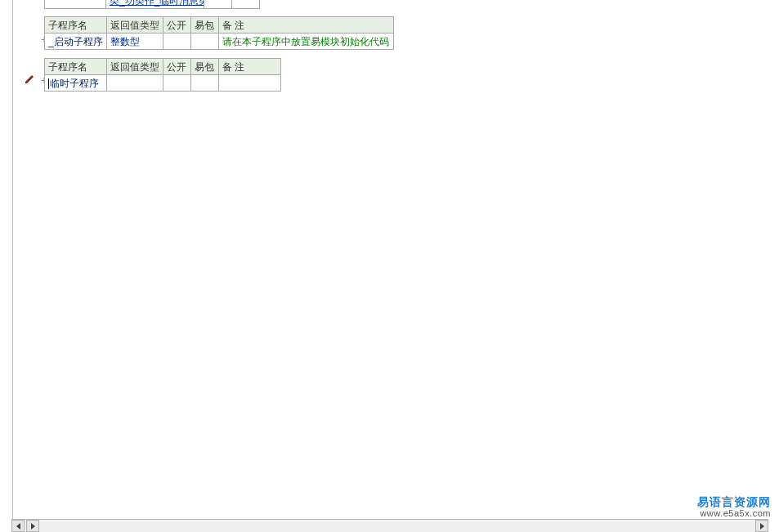  What do you see at coordinates (18, 526) in the screenshot?
I see `scroll-left-button` at bounding box center [18, 526].